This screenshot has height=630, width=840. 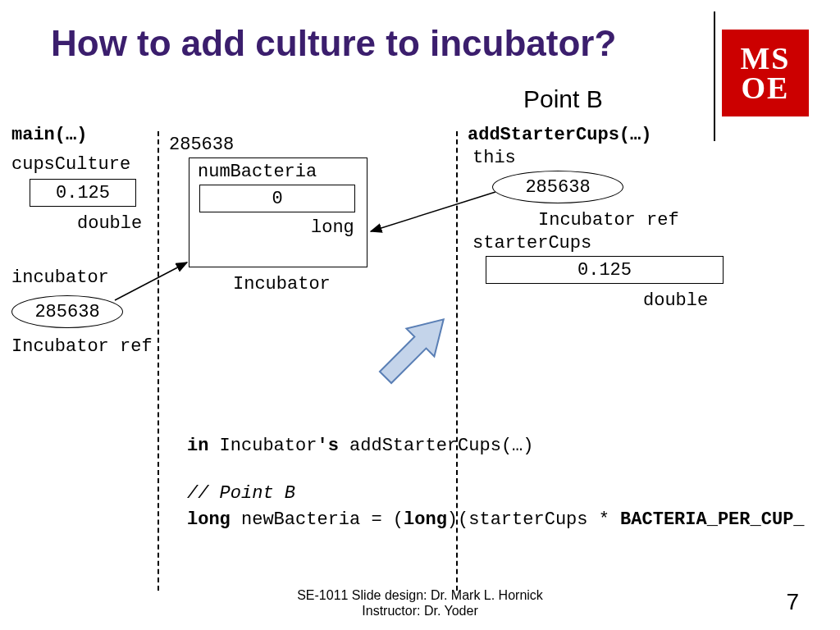 What do you see at coordinates (514, 470) in the screenshot?
I see `code-blank-line` at bounding box center [514, 470].